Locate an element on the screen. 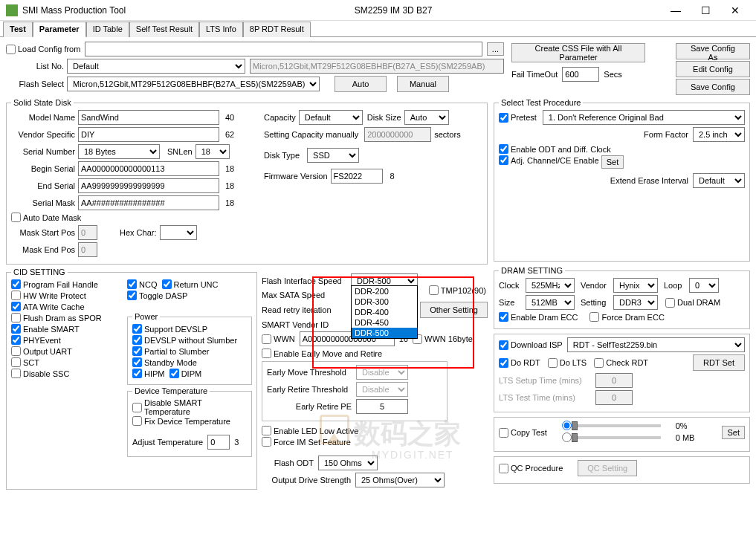 The width and height of the screenshot is (756, 538). download-isp-select: RDT - SelfTest2259.bin is located at coordinates (656, 345).